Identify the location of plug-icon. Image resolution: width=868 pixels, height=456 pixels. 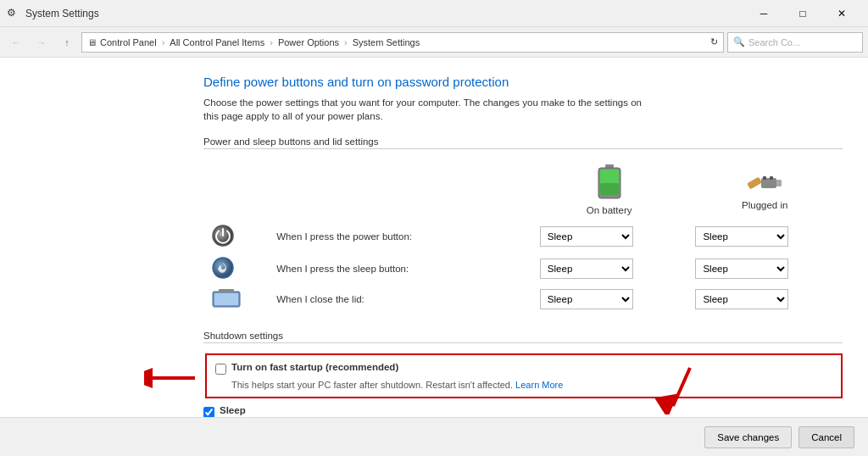
(765, 183).